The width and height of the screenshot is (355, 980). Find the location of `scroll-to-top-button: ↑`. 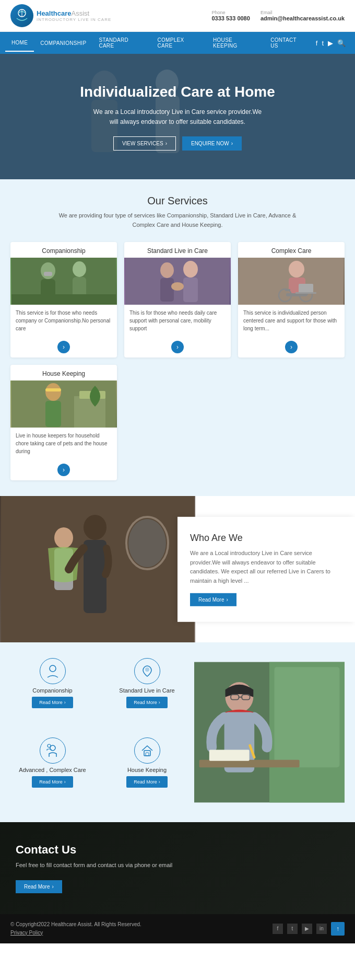

scroll-to-top-button: ↑ is located at coordinates (338, 929).